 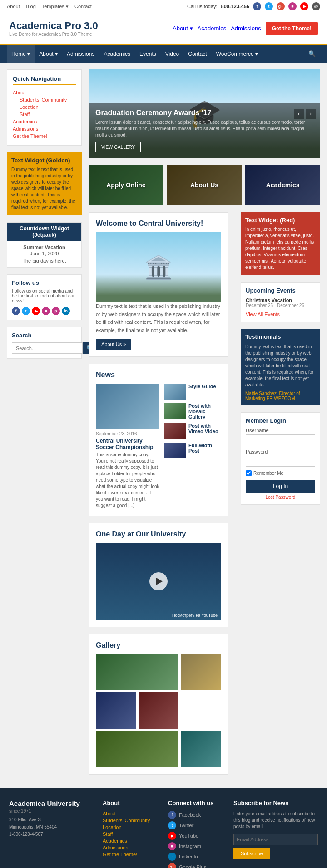 What do you see at coordinates (126, 185) in the screenshot?
I see `feature-box-apply: Apply Online` at bounding box center [126, 185].